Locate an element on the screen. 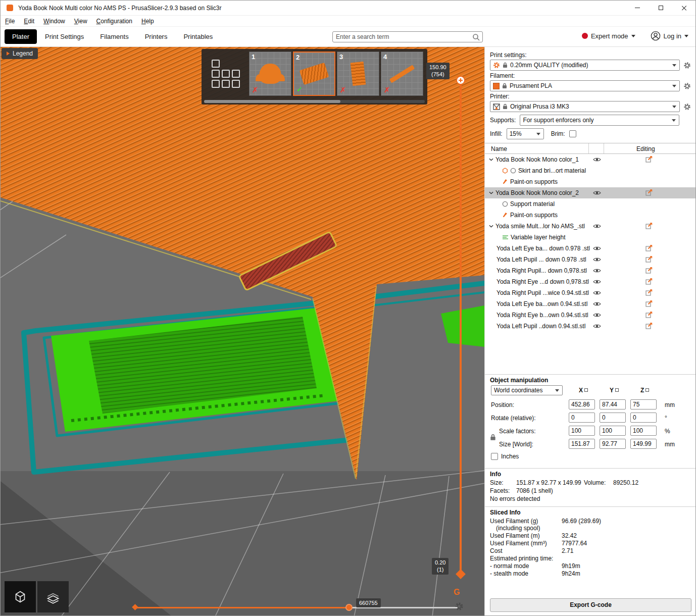 This screenshot has width=696, height=616. rotate-y-input is located at coordinates (613, 418).